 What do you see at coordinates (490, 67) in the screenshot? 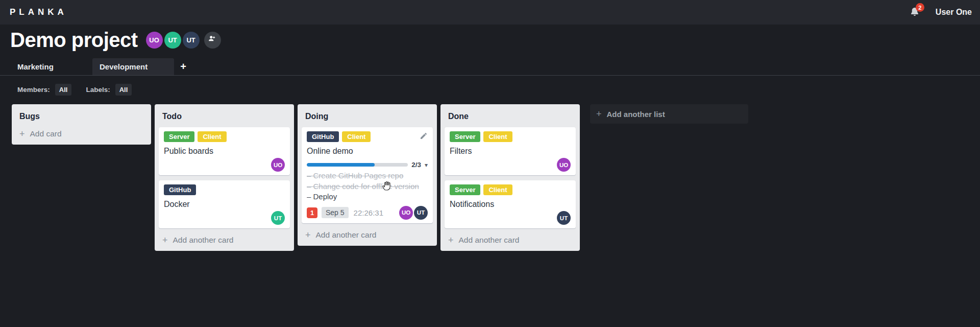
I see `board-tabs: Marketing Development +` at bounding box center [490, 67].